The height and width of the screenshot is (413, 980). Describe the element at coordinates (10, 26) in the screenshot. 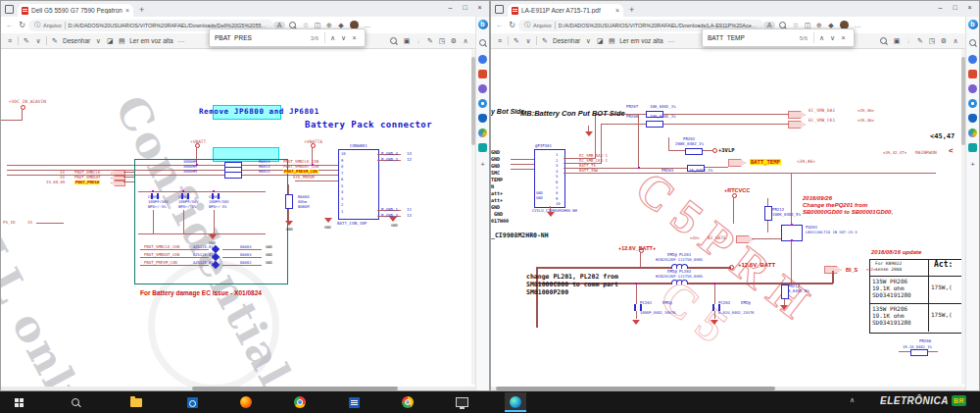

I see `back-icon: ←` at that location.